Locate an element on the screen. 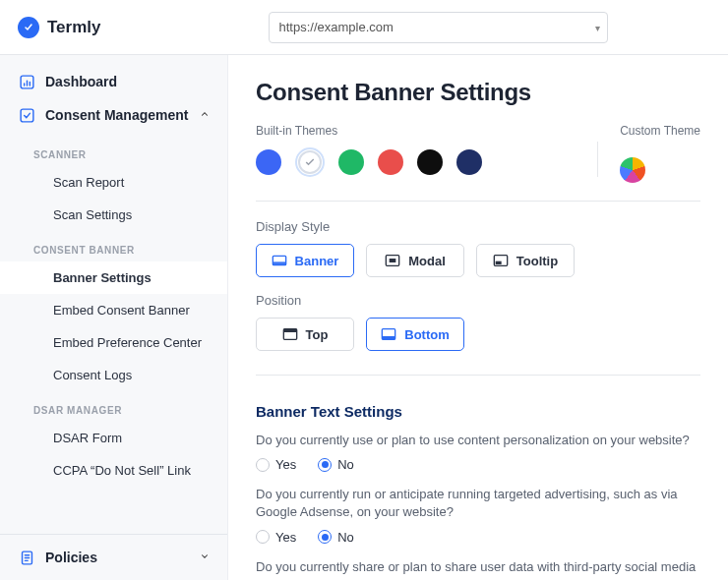 The width and height of the screenshot is (728, 580). brand-name: Termly is located at coordinates (75, 28).